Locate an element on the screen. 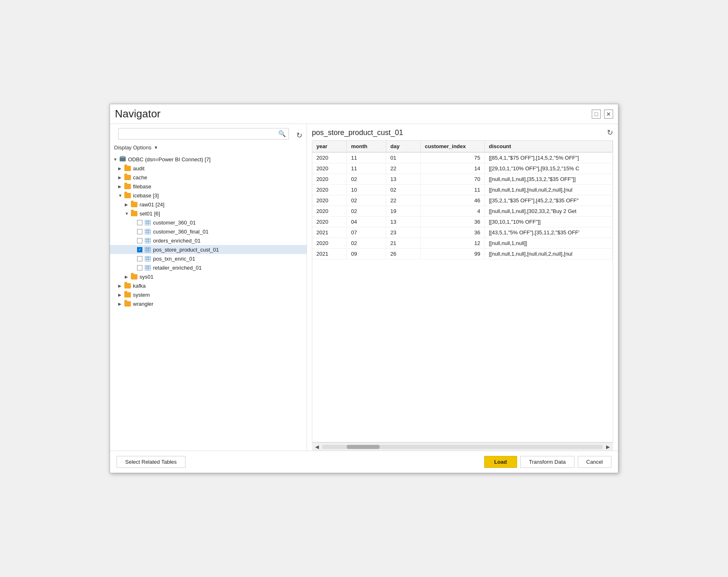 The image size is (728, 577). tree-toggle-audit: ▶ is located at coordinates (121, 168).